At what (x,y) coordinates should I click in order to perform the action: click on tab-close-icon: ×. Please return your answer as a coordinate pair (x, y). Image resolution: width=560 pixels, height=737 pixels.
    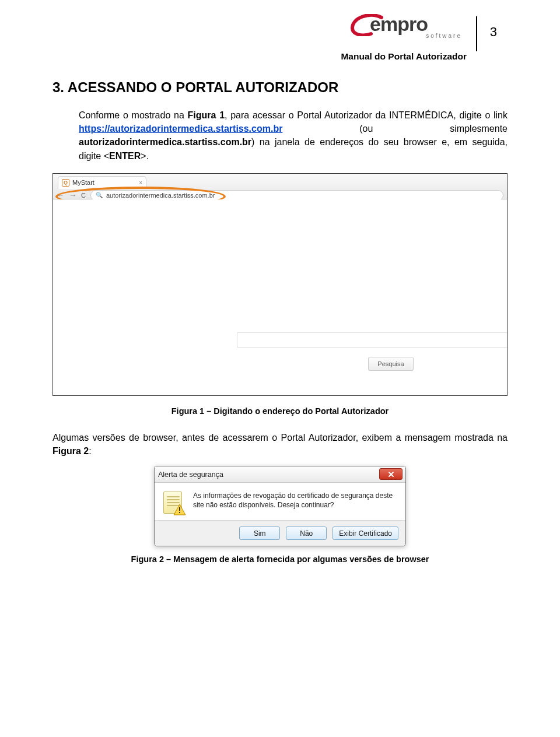
    Looking at the image, I should click on (141, 183).